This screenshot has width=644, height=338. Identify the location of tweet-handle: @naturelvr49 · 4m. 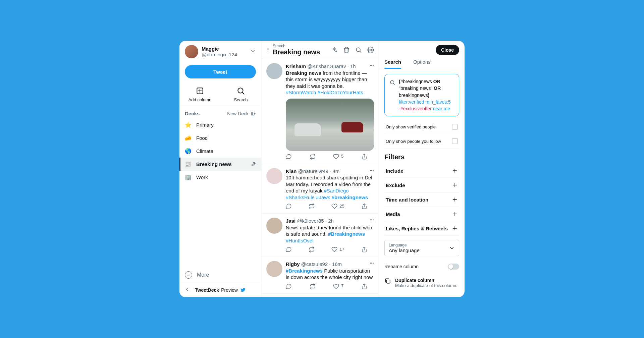
(319, 171).